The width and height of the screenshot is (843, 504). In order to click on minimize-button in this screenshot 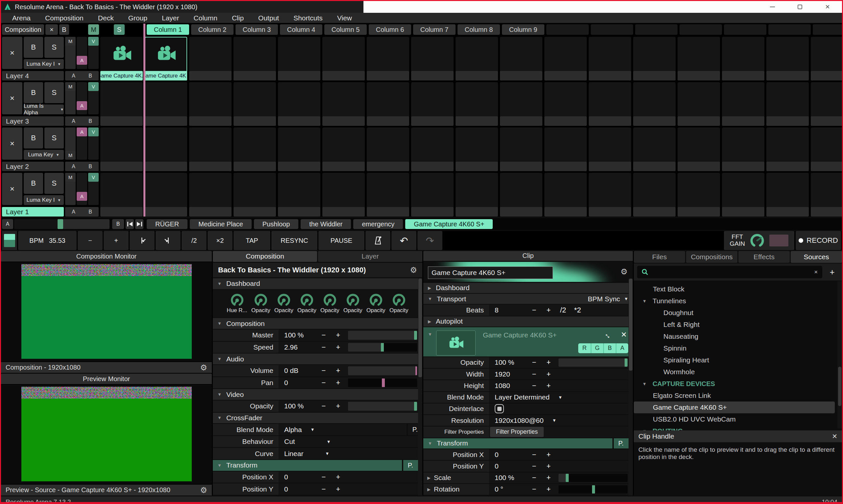, I will do `click(772, 7)`.